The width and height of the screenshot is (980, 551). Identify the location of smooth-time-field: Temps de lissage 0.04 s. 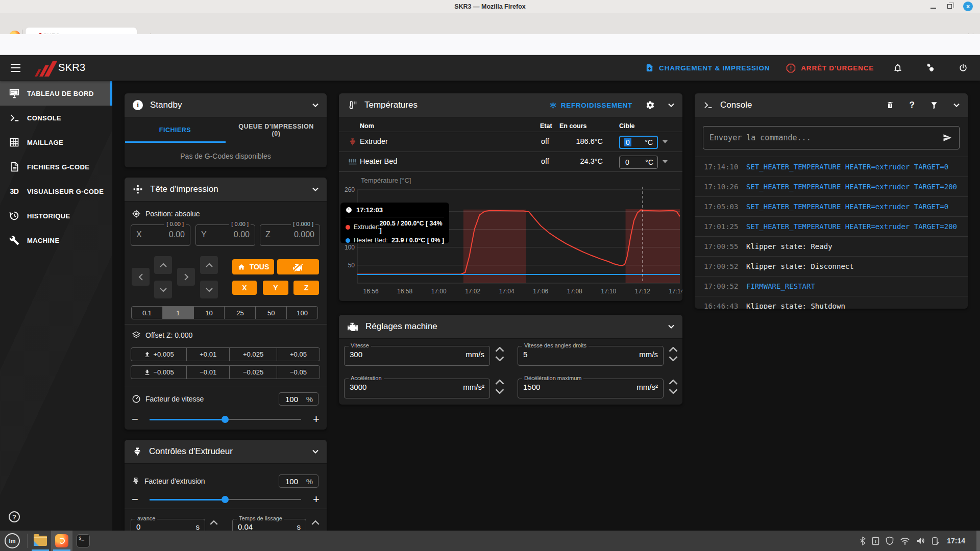
(270, 524).